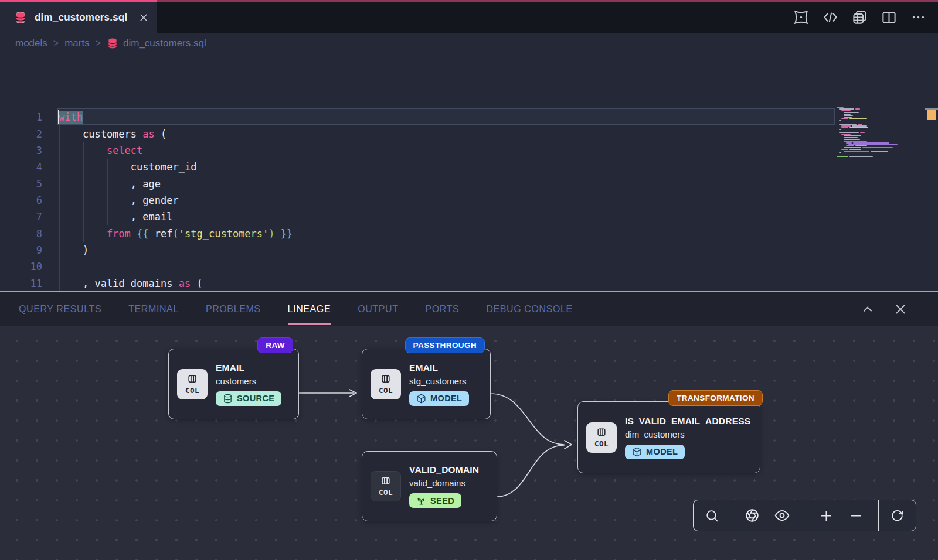 The height and width of the screenshot is (560, 938). Describe the element at coordinates (752, 515) in the screenshot. I see `aperture-icon` at that location.